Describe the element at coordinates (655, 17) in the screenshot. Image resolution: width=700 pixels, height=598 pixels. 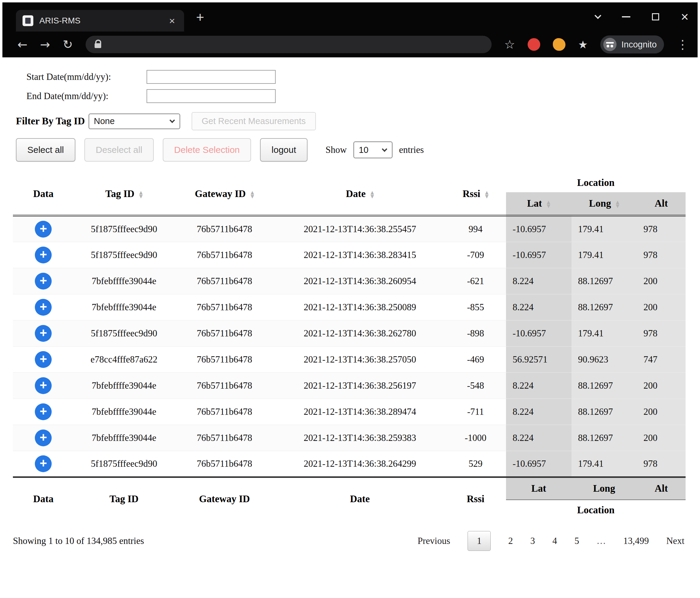
I see `maximize-icon` at that location.